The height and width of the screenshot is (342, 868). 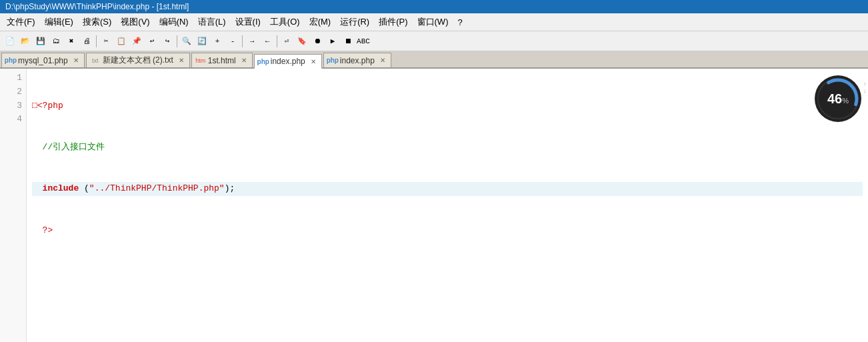 What do you see at coordinates (357, 61) in the screenshot?
I see `tab-label-index-2: index.php` at bounding box center [357, 61].